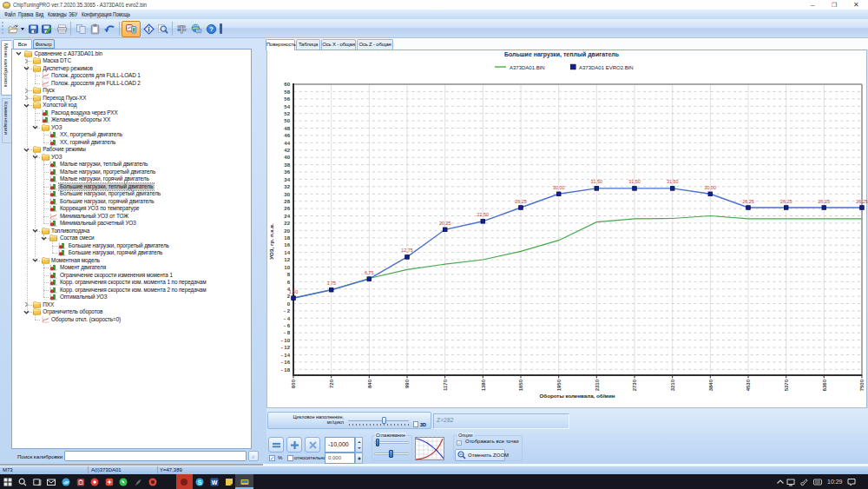 The image size is (868, 489). I want to click on svg-text: 42, so click(286, 150).